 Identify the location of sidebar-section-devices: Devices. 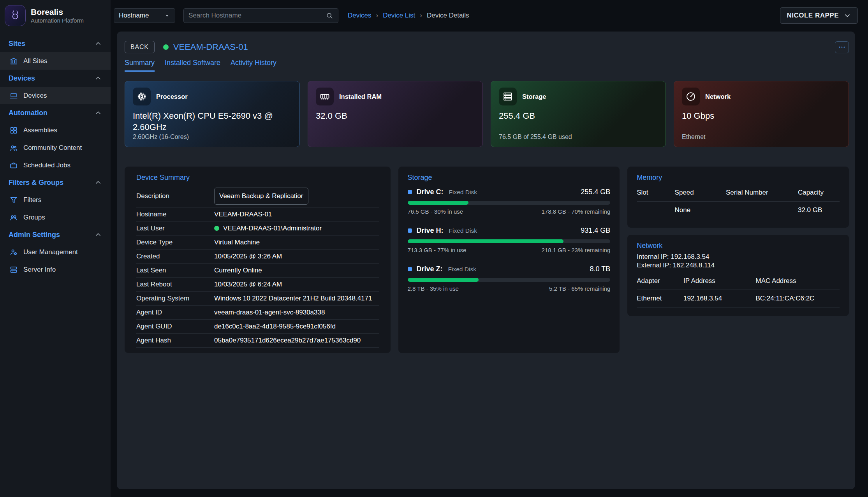
(55, 78).